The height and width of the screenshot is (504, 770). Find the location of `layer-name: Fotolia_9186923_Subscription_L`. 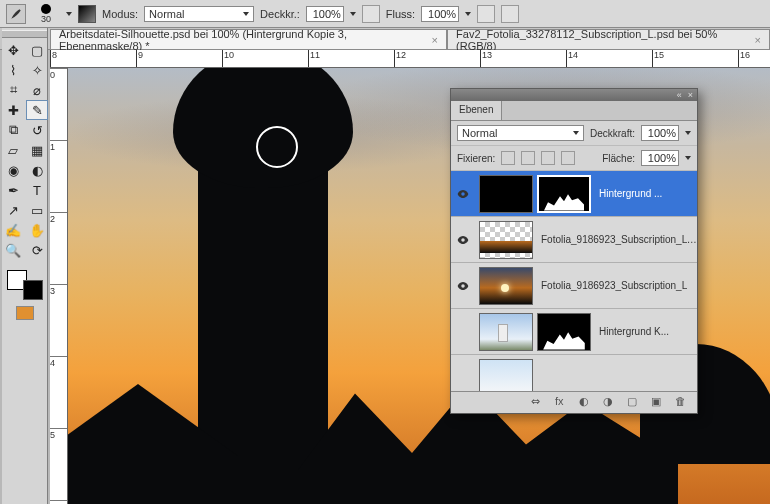

layer-name: Fotolia_9186923_Subscription_L is located at coordinates (617, 286).